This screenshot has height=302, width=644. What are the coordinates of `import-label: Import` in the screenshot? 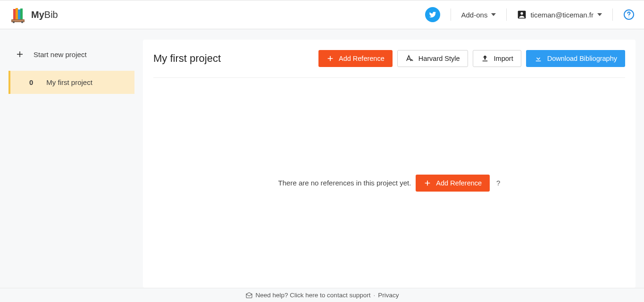 It's located at (504, 59).